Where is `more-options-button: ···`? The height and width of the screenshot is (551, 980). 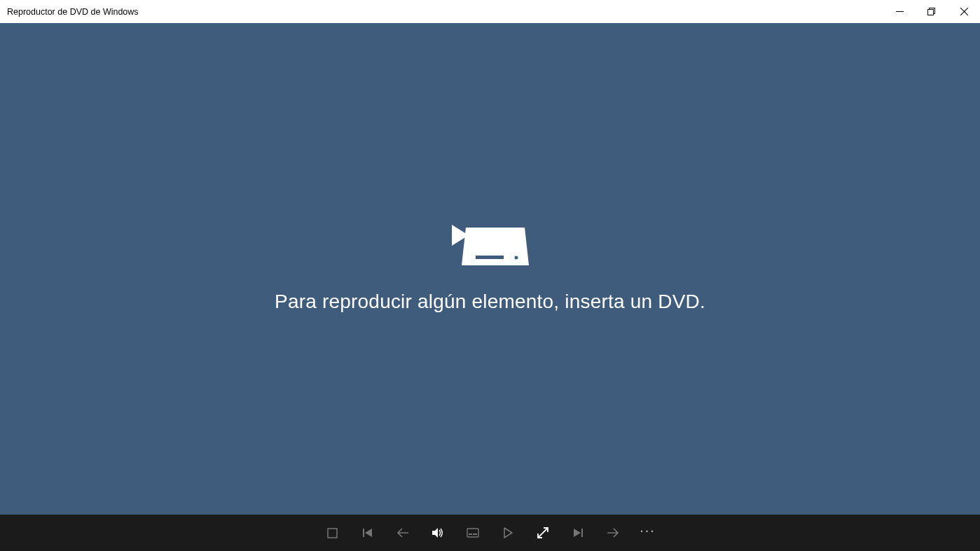
more-options-button: ··· is located at coordinates (648, 533).